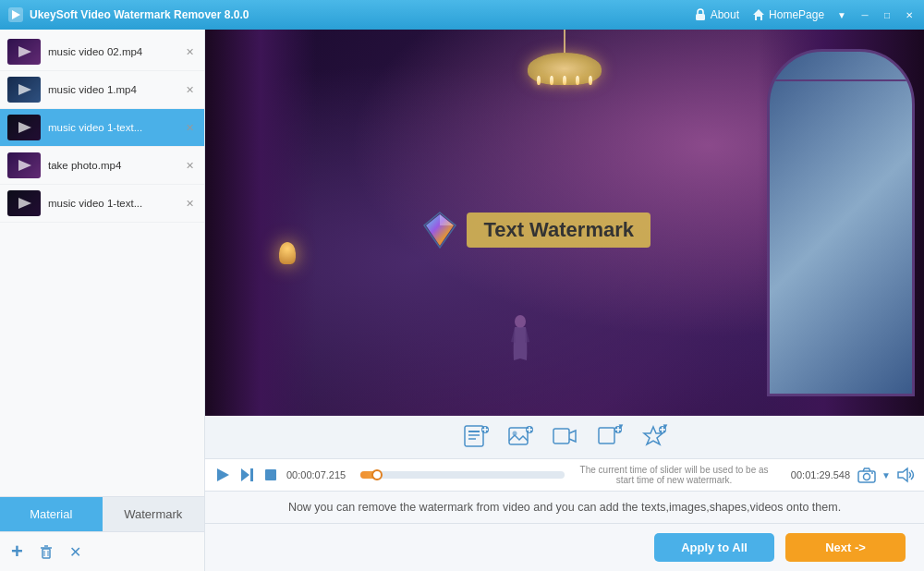 The width and height of the screenshot is (924, 571). Describe the element at coordinates (759, 15) in the screenshot. I see `home-icon` at that location.